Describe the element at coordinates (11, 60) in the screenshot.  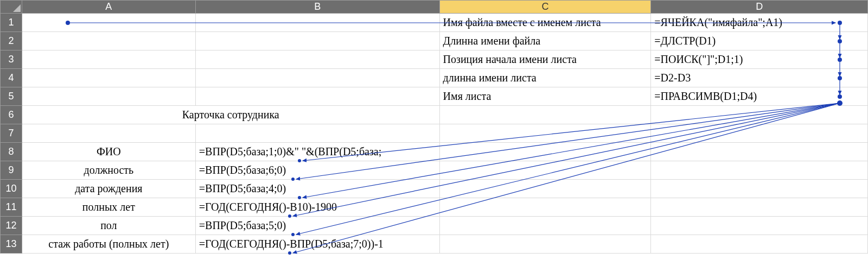
I see `row-header-3: 3` at that location.